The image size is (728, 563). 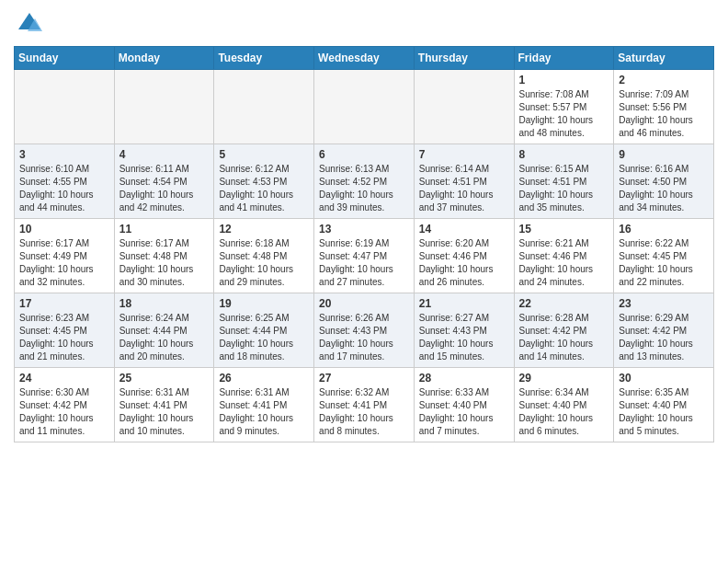 I want to click on day-info: Sunrise: 7:08 AM Sunset: 5:57 PM Dayligh…, so click(x=564, y=114).